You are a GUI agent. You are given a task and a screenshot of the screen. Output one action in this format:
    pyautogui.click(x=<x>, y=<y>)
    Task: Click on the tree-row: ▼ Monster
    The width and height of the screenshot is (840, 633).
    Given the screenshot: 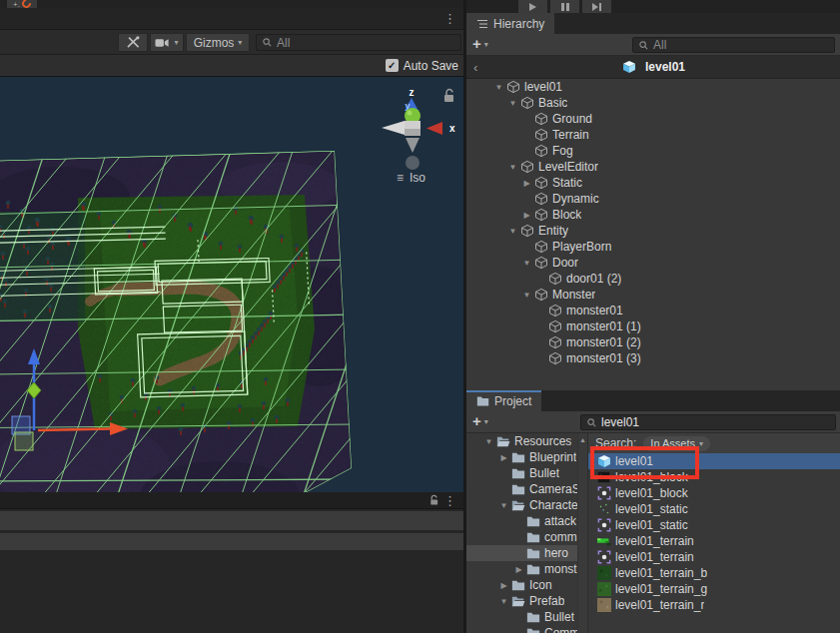 What is the action you would take?
    pyautogui.click(x=653, y=295)
    